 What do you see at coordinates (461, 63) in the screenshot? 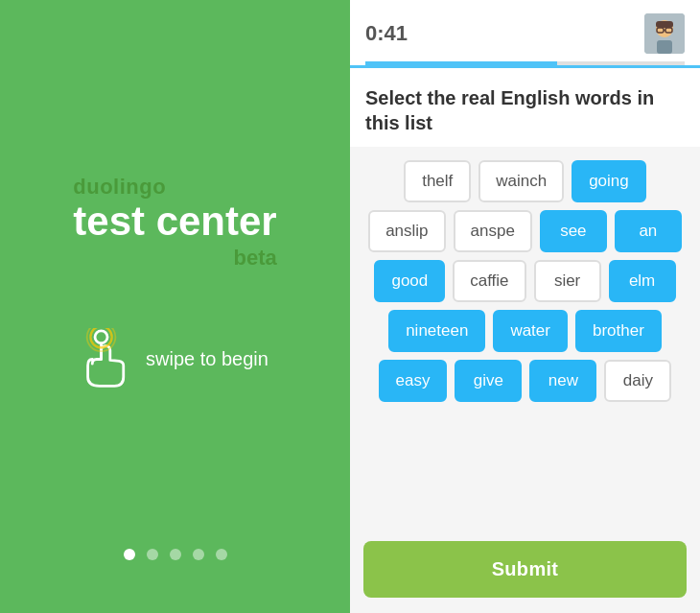
I see `progress-bar` at bounding box center [461, 63].